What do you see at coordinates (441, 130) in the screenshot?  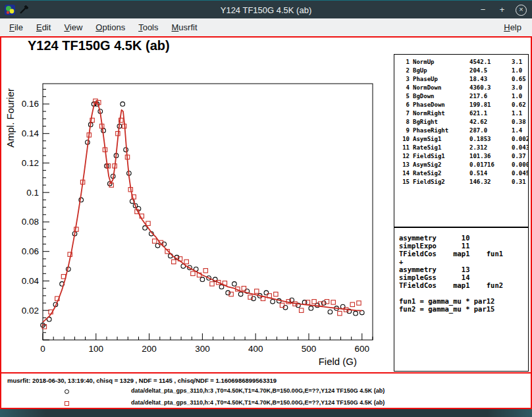 I see `param-pname: PhaseRight` at bounding box center [441, 130].